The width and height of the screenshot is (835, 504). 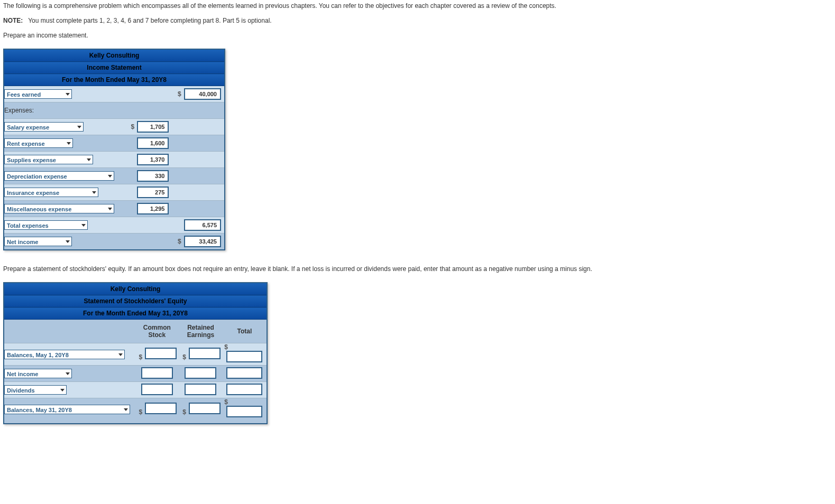 What do you see at coordinates (28, 127) in the screenshot?
I see `salary-expense-label: Salary expense` at bounding box center [28, 127].